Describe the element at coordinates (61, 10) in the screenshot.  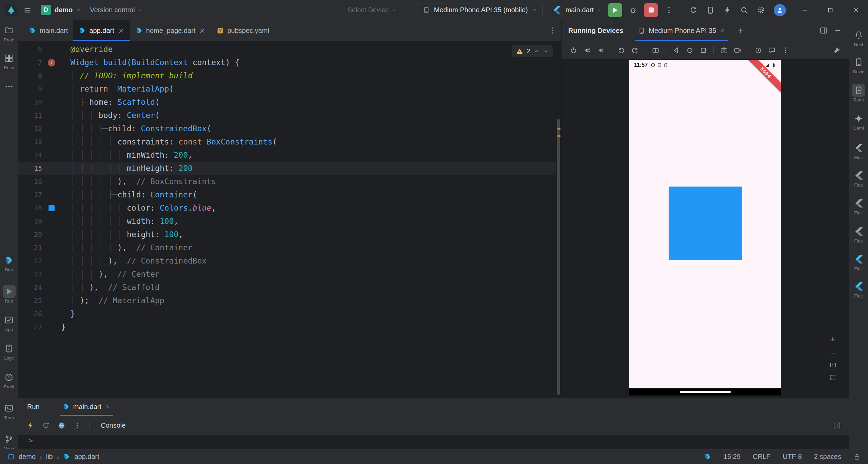
I see `project-widget: D demo` at that location.